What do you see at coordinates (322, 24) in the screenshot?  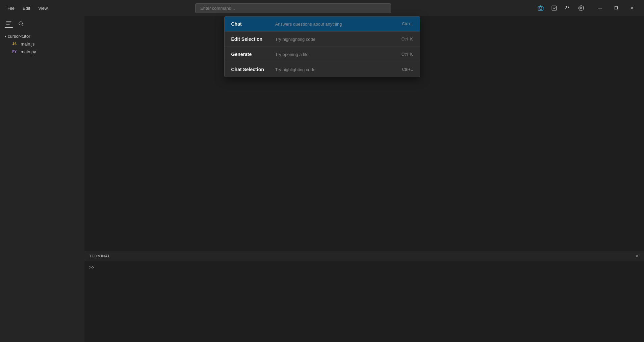 I see `palette-item-chat: ChatAnswers questions about anythingCtrl…` at bounding box center [322, 24].